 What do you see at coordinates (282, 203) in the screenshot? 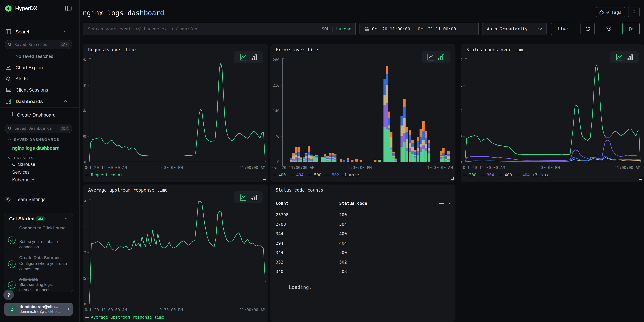
I see `column-header-count: Count` at bounding box center [282, 203].